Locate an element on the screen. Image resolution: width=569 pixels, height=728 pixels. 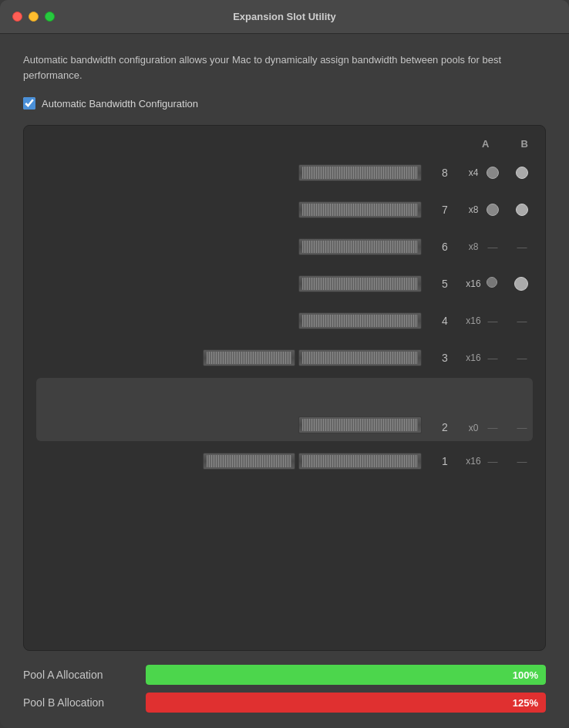
slot-row-2: 2 x0 — — is located at coordinates (284, 410).